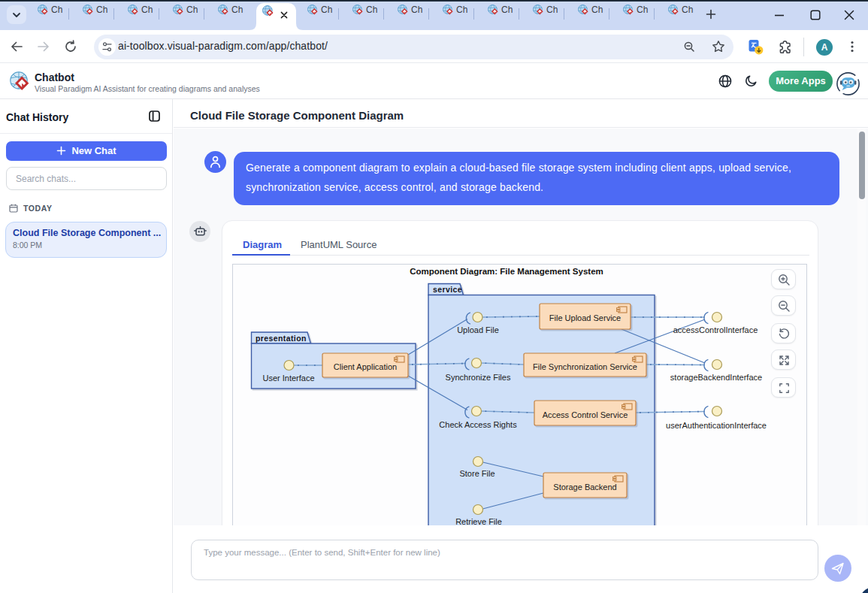 The height and width of the screenshot is (593, 868). I want to click on svg-text: userAuthenticationInterface, so click(716, 425).